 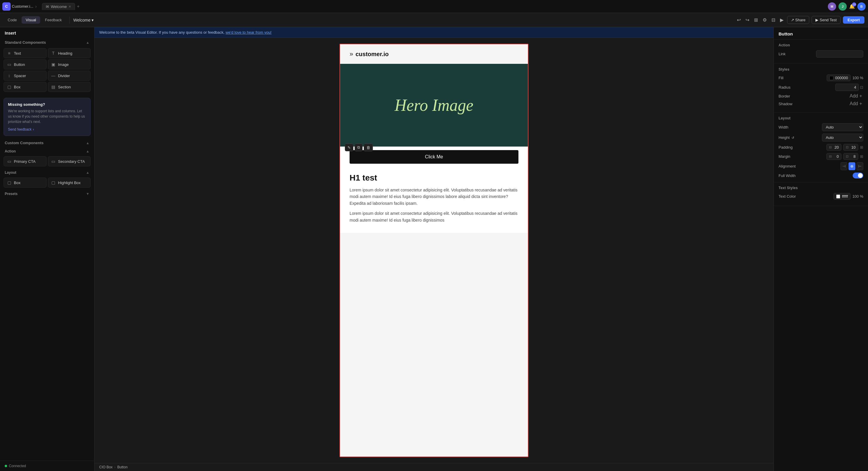 I want to click on radius-input, so click(x=847, y=87).